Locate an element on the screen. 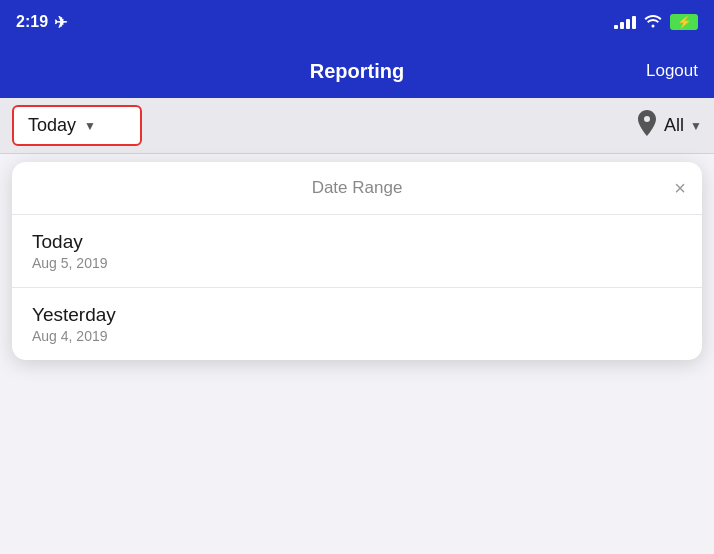 This screenshot has height=554, width=714. status-left: 2:19 ✈ is located at coordinates (42, 22).